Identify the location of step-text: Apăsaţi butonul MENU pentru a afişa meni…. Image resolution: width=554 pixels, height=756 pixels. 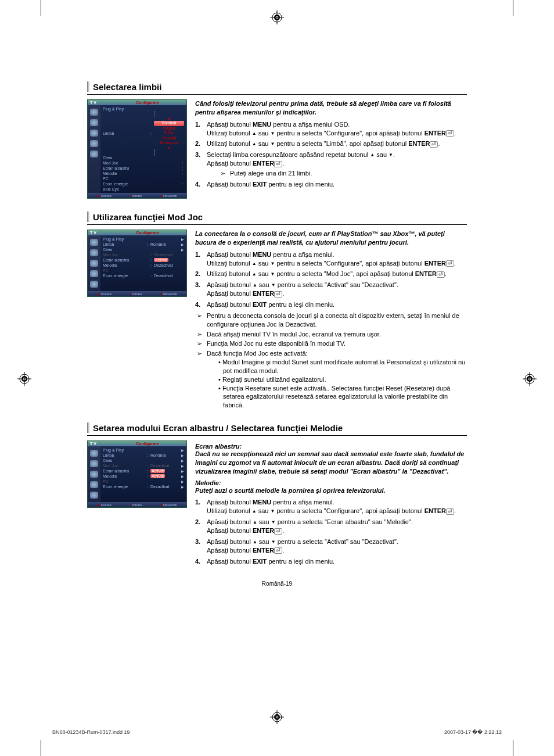
(337, 129).